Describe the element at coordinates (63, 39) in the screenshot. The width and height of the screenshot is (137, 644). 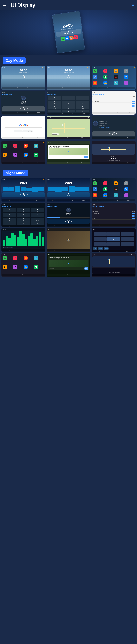
I see `app-phone: 📞` at that location.